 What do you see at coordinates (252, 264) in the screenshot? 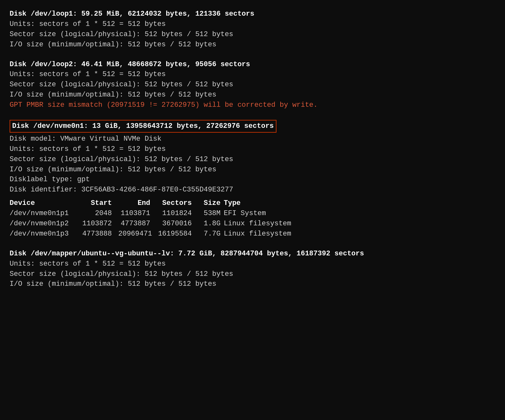
I see `disk4-line1: Units: sectors of 1 * 512 = 512 bytes` at bounding box center [252, 264].